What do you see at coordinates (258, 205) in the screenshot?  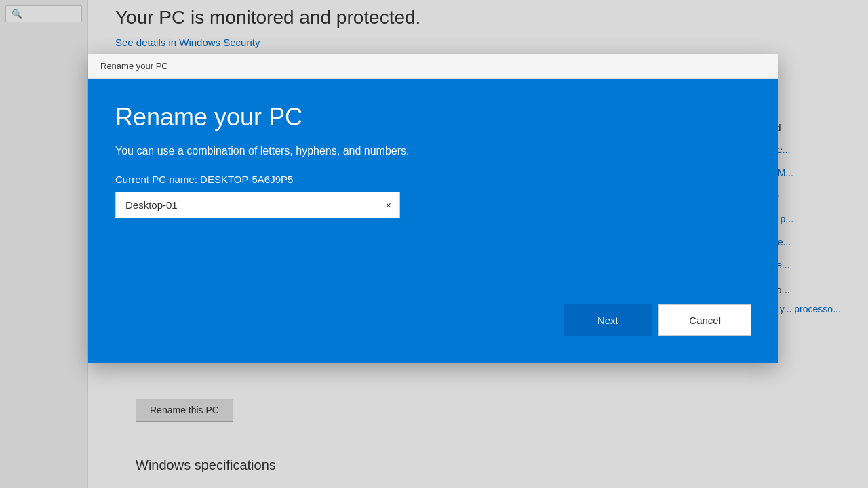 I see `pc-name-input-wrapper: ×` at bounding box center [258, 205].